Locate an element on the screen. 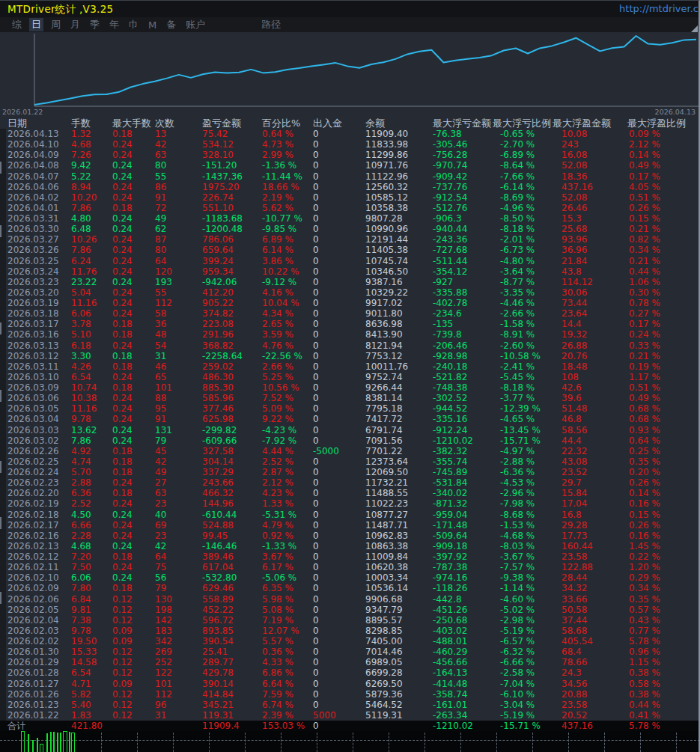  table-row: 2026.03.114.260.1846259.022.66 %010011.7… is located at coordinates (350, 367).